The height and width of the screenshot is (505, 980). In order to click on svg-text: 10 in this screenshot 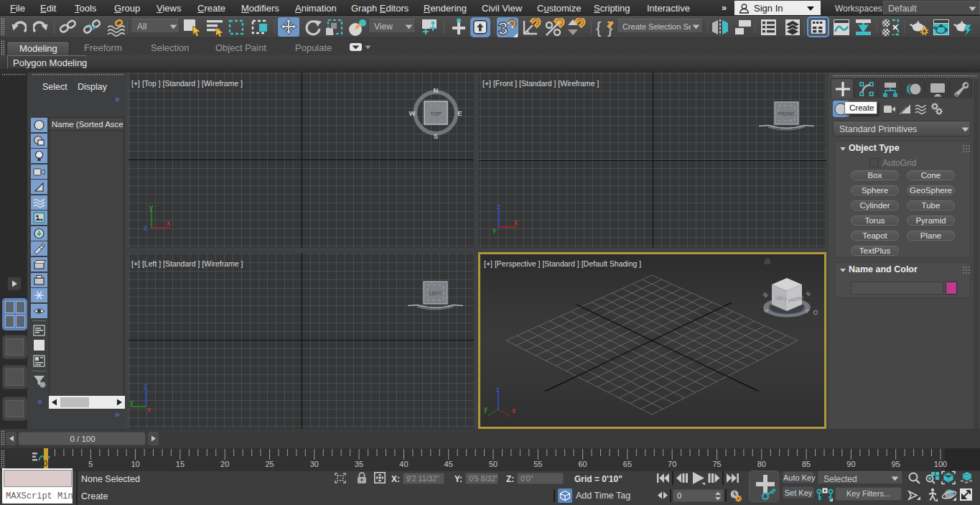, I will do `click(135, 464)`.